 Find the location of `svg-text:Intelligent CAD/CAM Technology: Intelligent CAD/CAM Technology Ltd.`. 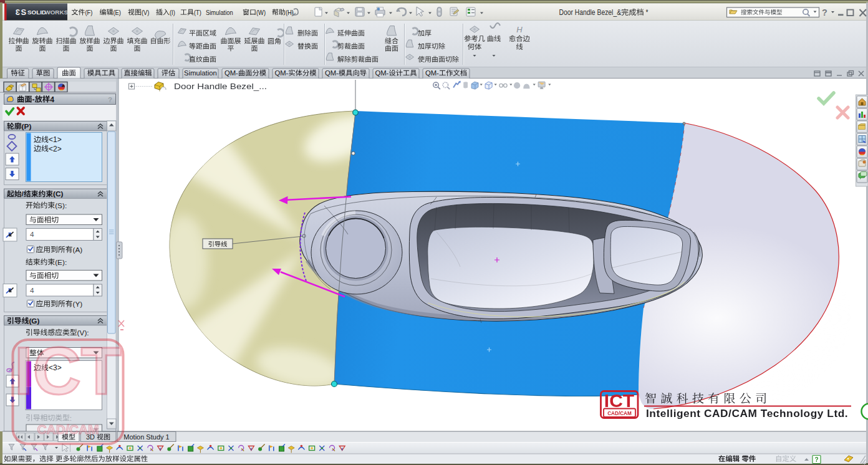

svg-text:Intelligent CAD/CAM Technology: Intelligent CAD/CAM Technology Ltd. is located at coordinates (747, 413).